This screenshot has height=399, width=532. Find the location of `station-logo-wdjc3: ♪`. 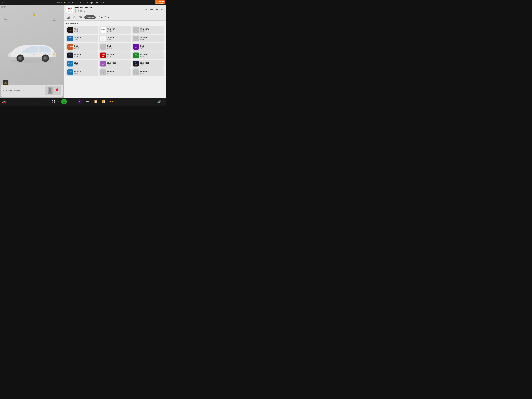

station-logo-wdjc3: ♪ is located at coordinates (136, 38).